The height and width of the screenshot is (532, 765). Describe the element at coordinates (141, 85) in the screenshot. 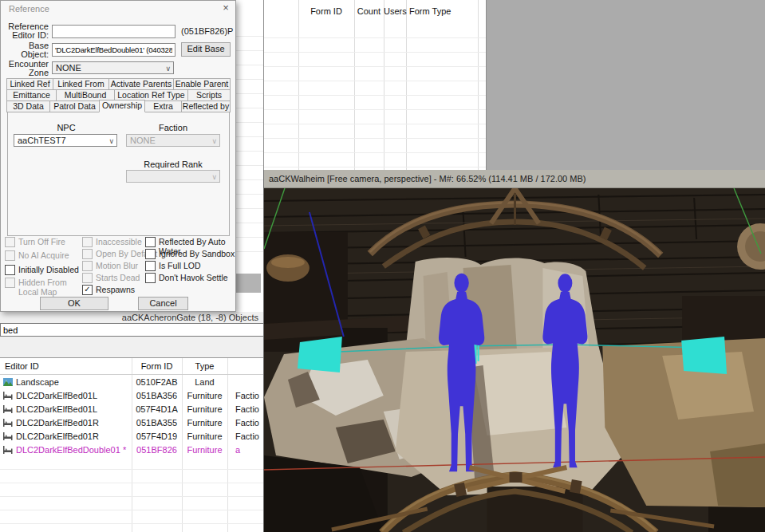

I see `tab-activate-parents: Activate Parents` at that location.